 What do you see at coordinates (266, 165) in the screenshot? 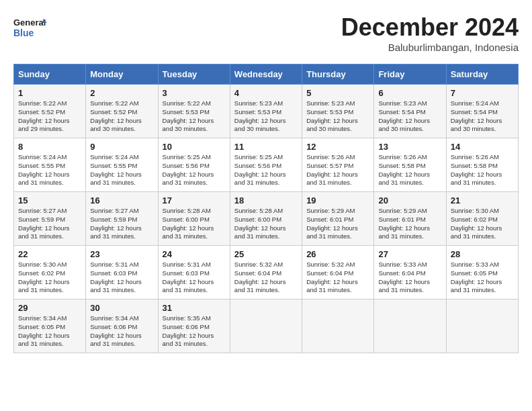
I see `calendar-cell: 11 Sunrise: 5:25 AMSunset: 5:56 PMDaylig…` at bounding box center [266, 165].